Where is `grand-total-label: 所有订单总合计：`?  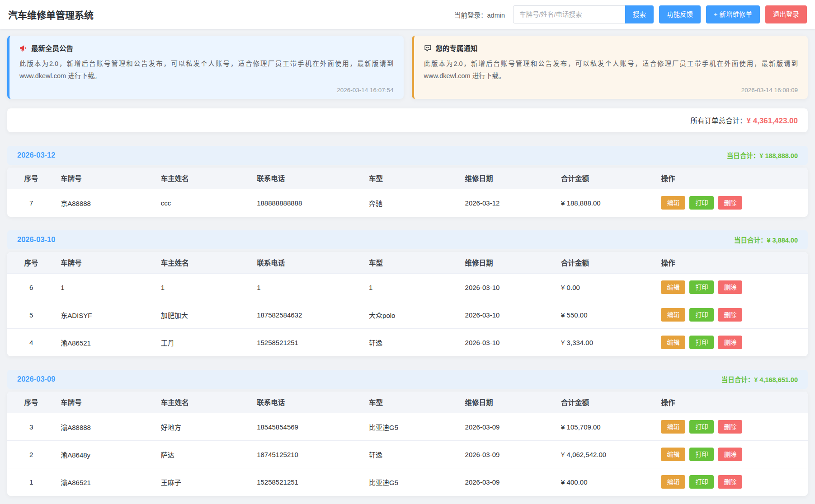 grand-total-label: 所有订单总合计： is located at coordinates (719, 121).